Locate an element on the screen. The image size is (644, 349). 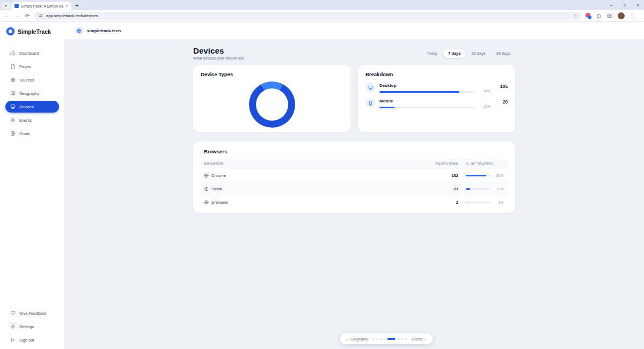
page-subtitle: What devices your visitors use is located at coordinates (219, 58).